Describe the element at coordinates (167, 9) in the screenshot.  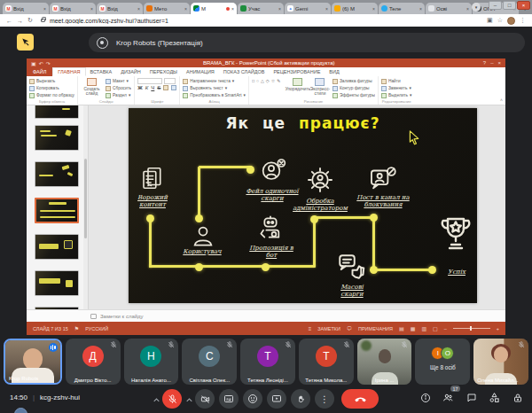
I see `browser-tab: Мето×` at that location.